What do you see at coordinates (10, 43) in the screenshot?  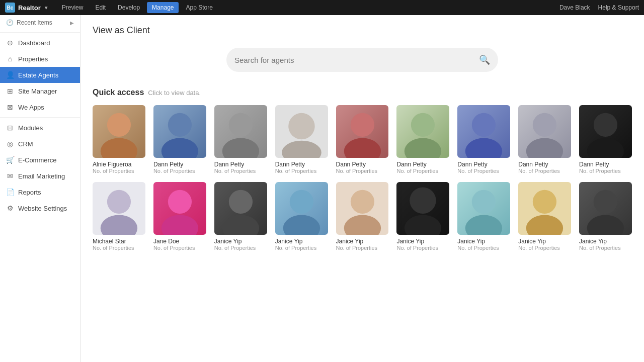 I see `dashboard-icon: ⊙` at bounding box center [10, 43].